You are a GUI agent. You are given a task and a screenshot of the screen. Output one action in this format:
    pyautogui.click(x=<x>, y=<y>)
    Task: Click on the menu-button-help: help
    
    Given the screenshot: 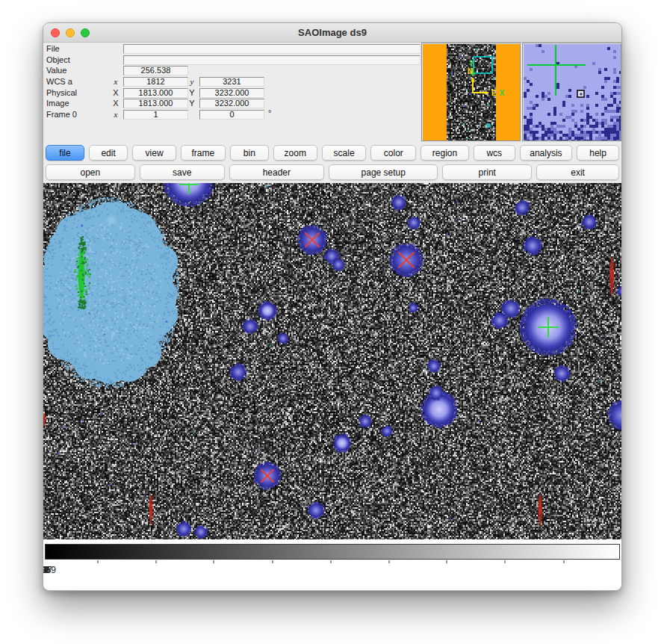 What is the action you would take?
    pyautogui.click(x=598, y=152)
    